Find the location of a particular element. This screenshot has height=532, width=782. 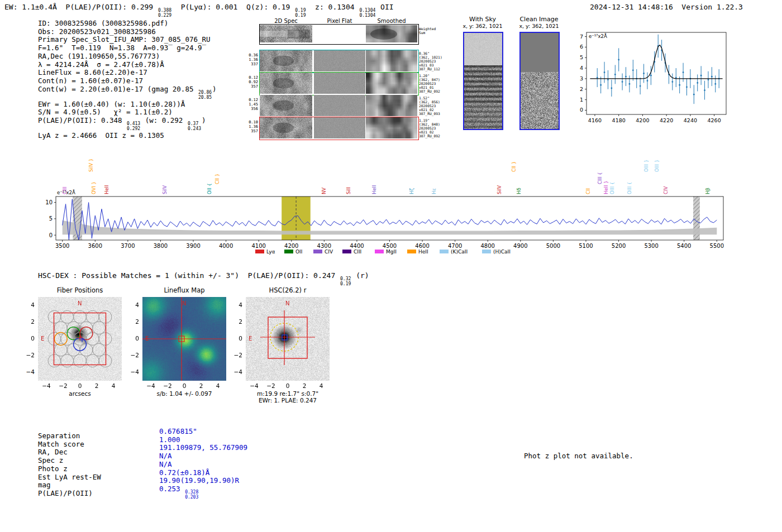

text-segment: HSC-DEX : Possible Matches = 1 (within +… is located at coordinates (189, 276).